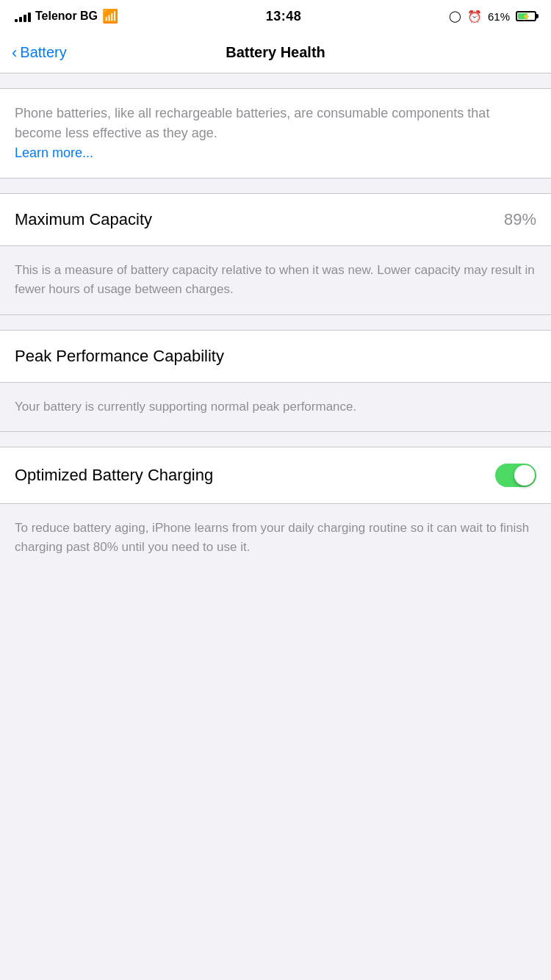 The height and width of the screenshot is (980, 551). I want to click on nav-bar: ‹ Battery Battery Health, so click(276, 53).